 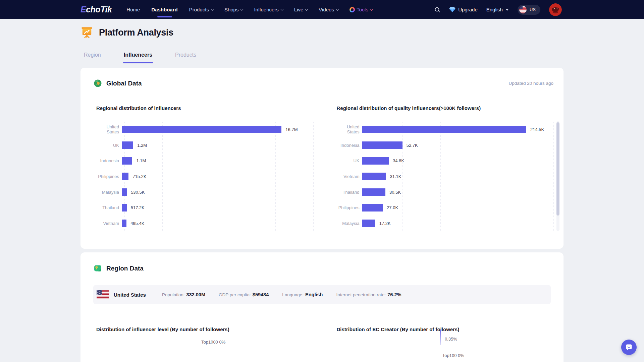 What do you see at coordinates (629, 347) in the screenshot?
I see `chat-launcher-button` at bounding box center [629, 347].